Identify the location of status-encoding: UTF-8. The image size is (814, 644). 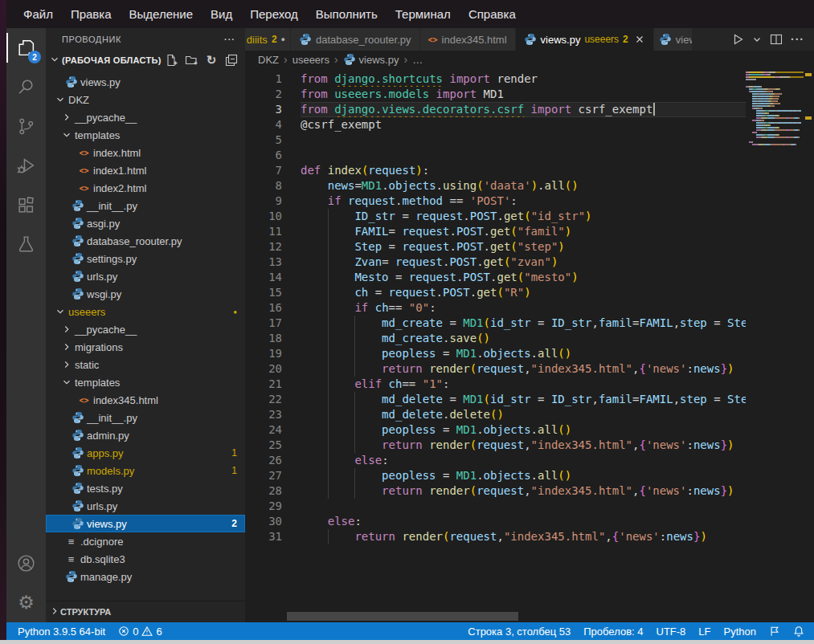
(672, 631).